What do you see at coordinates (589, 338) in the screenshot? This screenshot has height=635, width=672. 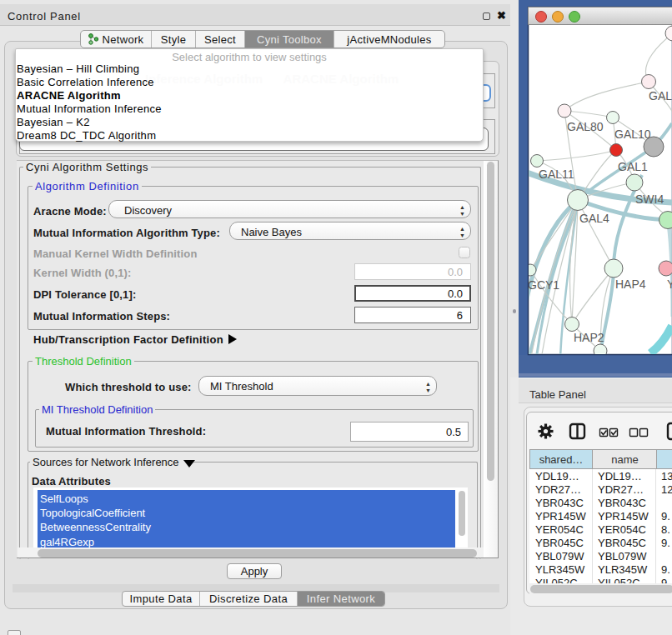 I see `svg-text: HAP2` at bounding box center [589, 338].